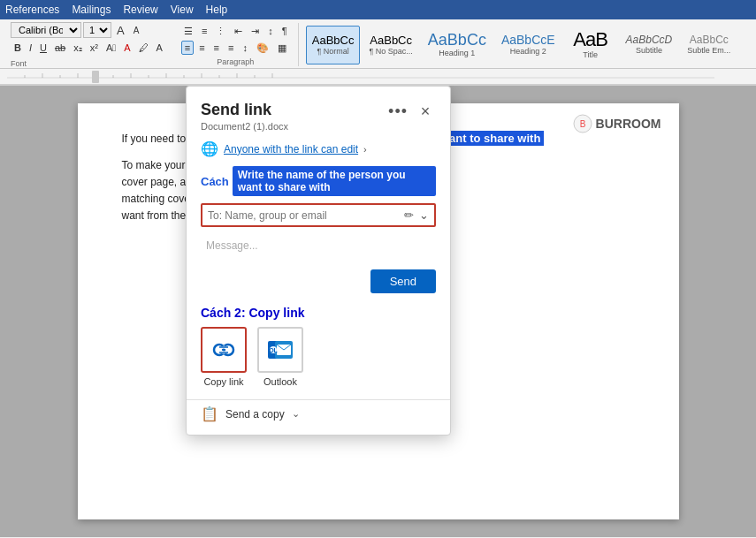  I want to click on style-subtitle: AaBbCcD Subtitle, so click(649, 45).